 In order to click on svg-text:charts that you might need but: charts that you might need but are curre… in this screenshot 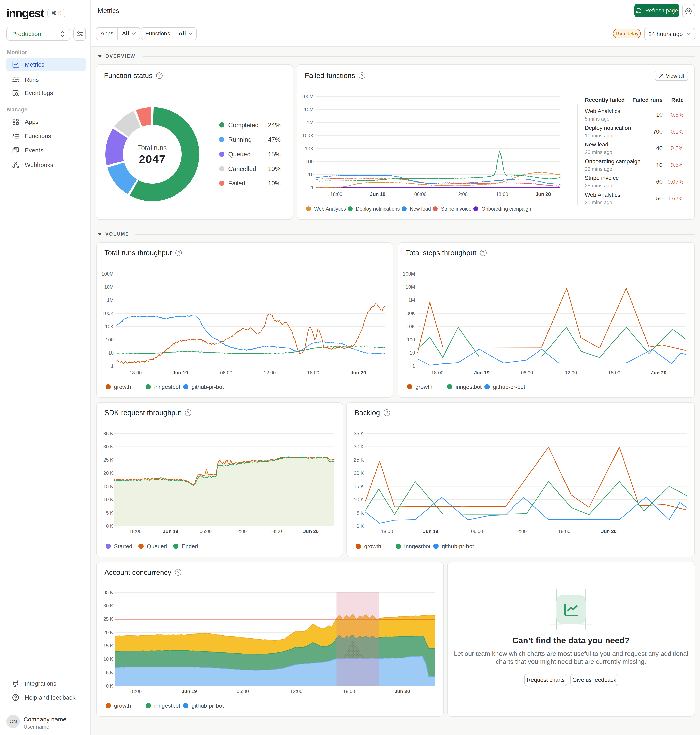, I will do `click(571, 661)`.